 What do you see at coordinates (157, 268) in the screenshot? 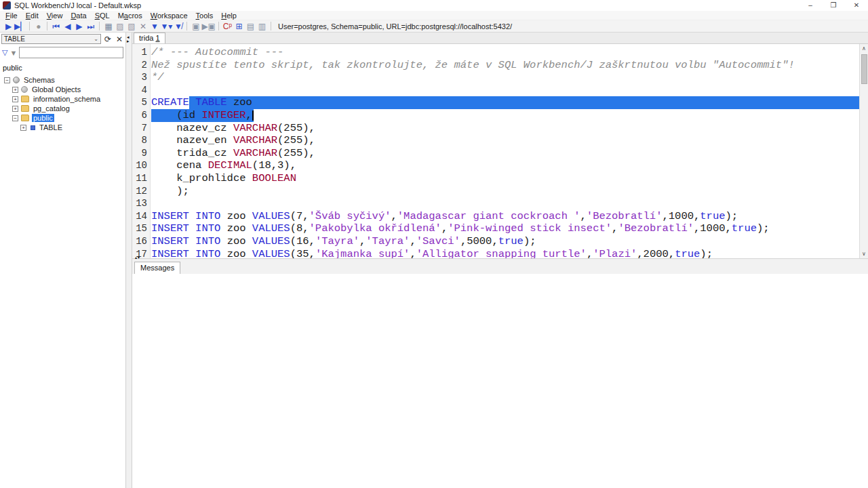
I see `tab-messages: Messages` at bounding box center [157, 268].